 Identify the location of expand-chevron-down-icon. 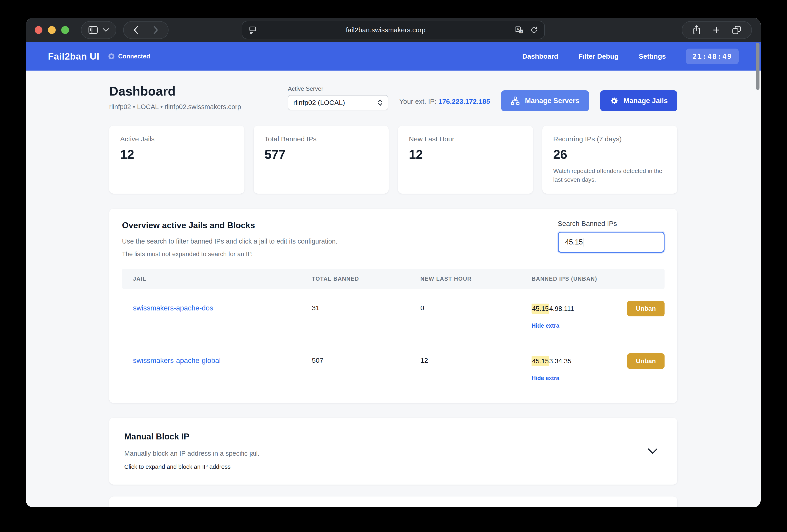
(653, 451).